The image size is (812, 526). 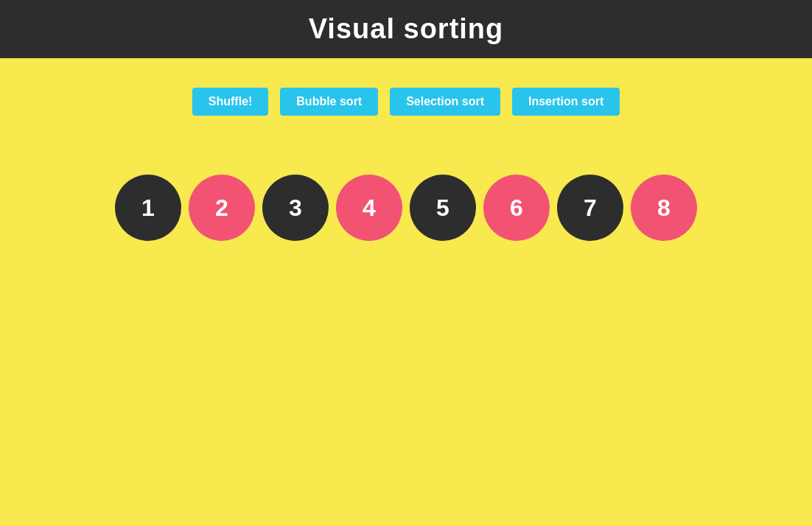 What do you see at coordinates (406, 208) in the screenshot?
I see `circles-container: 12345678` at bounding box center [406, 208].